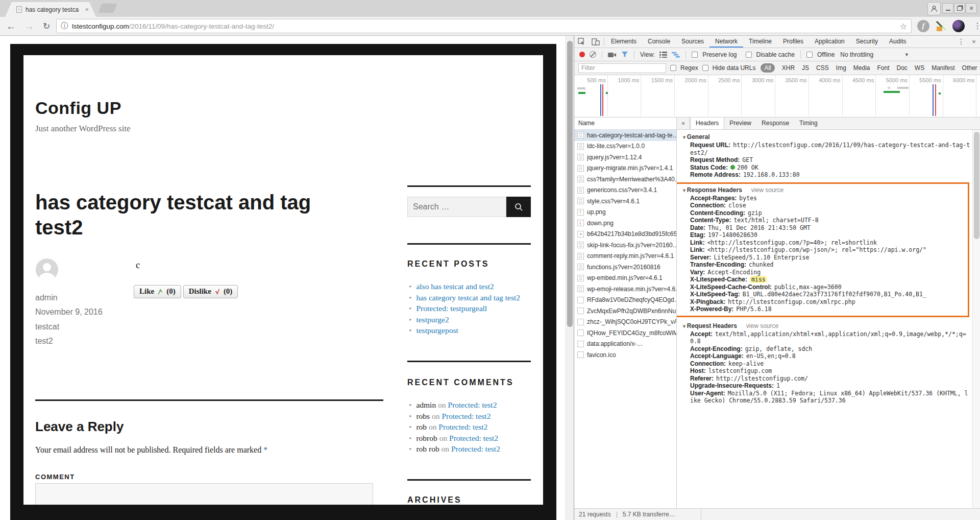 Image resolution: width=980 pixels, height=520 pixels. I want to click on request-row: wp-emoji-release.min.js?ver=4.6.1, so click(625, 289).